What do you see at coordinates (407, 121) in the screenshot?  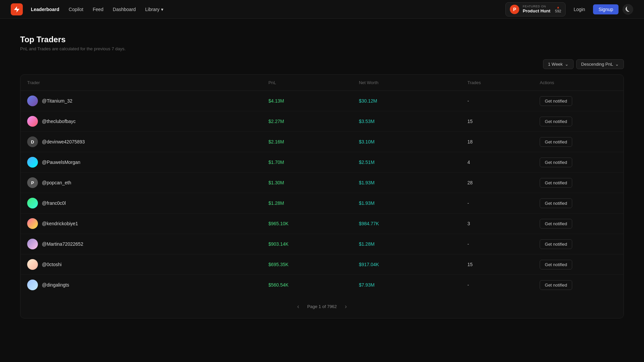 I see `net-worth-value: $3.53M` at bounding box center [407, 121].